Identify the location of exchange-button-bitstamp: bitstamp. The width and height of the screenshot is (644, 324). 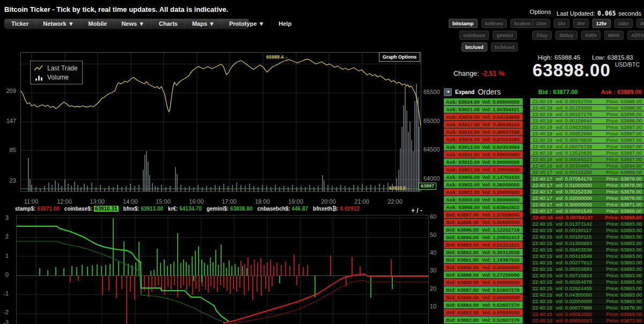
(463, 24).